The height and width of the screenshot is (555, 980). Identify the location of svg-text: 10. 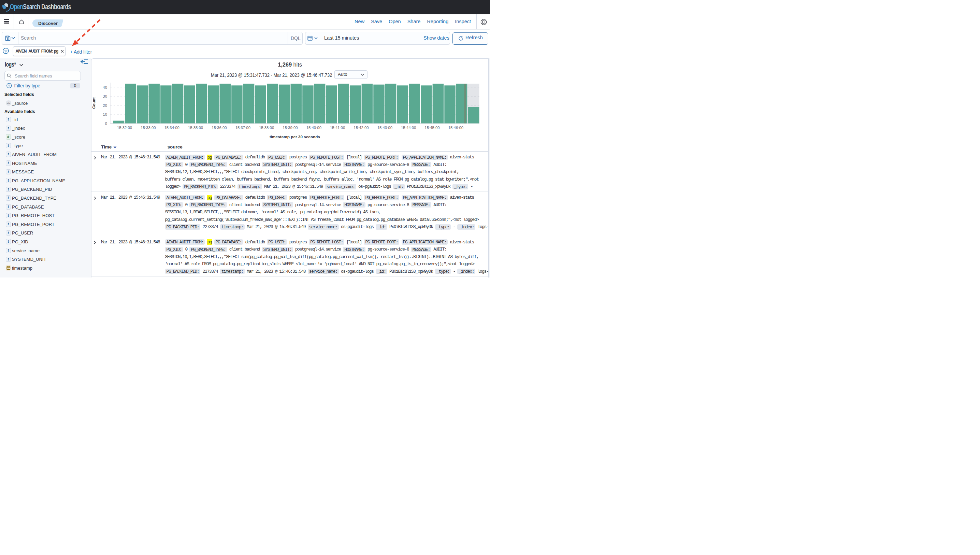
(105, 114).